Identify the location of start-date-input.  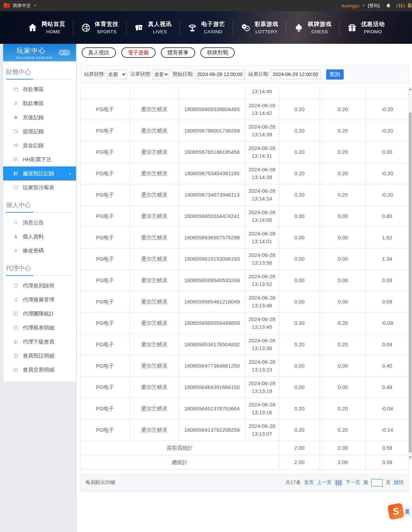
(220, 74).